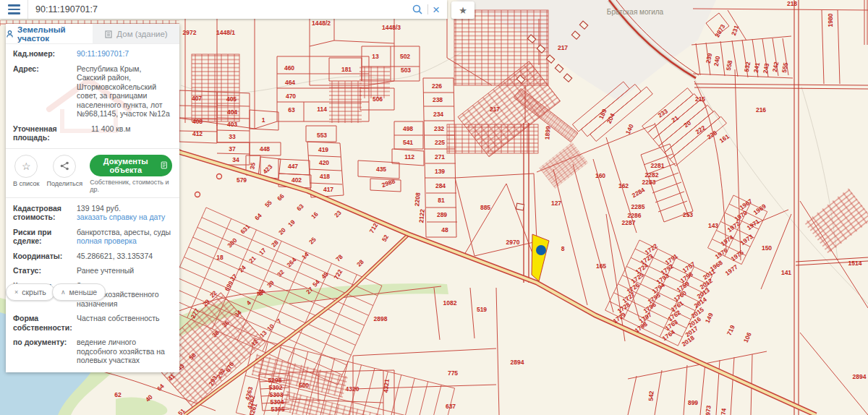 This screenshot has width=868, height=415. Describe the element at coordinates (45, 270) in the screenshot. I see `field-label: Статус:` at that location.